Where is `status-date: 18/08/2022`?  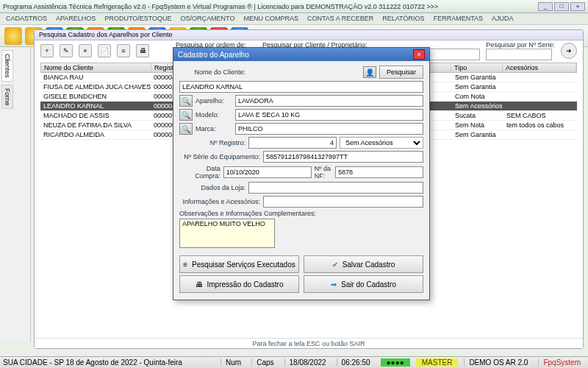
status-date: 18/08/2022 is located at coordinates (307, 362).